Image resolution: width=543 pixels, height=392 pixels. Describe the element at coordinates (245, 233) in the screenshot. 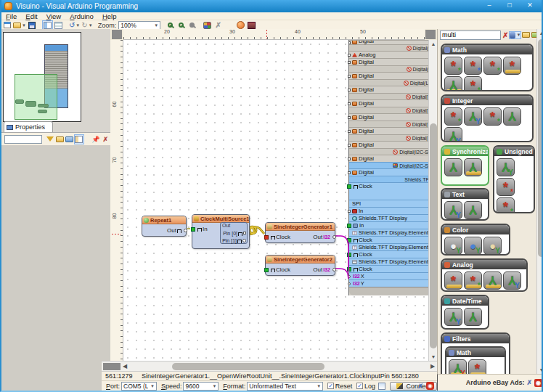

I see `pin-clockmulti-pin0` at that location.